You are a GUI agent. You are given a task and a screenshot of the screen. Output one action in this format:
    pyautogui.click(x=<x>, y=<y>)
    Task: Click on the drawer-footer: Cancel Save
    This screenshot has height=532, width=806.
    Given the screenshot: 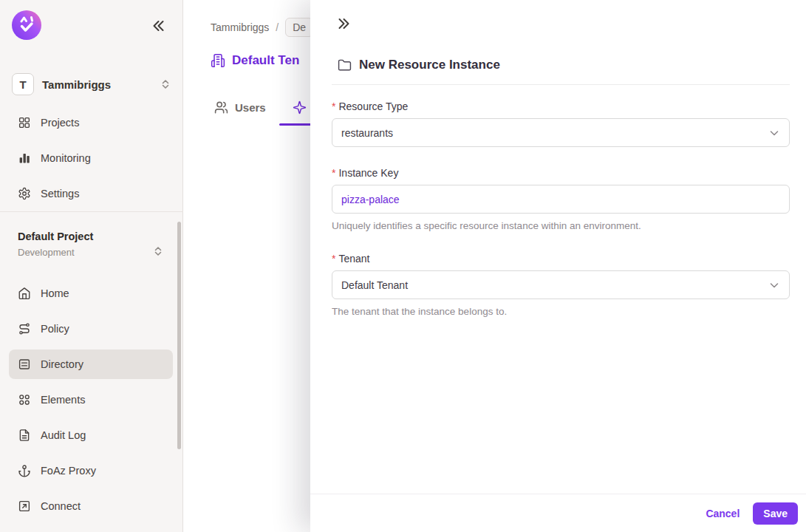 What is the action you would take?
    pyautogui.click(x=559, y=513)
    